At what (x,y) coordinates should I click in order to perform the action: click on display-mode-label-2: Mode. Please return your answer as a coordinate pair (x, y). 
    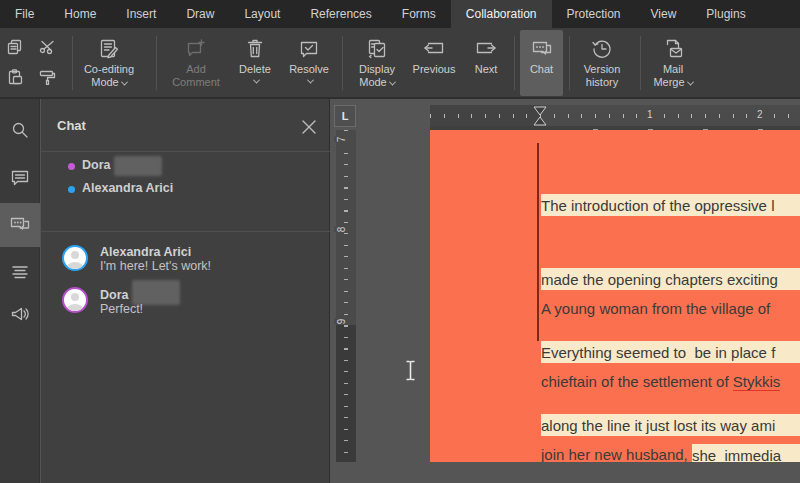
    Looking at the image, I should click on (373, 82).